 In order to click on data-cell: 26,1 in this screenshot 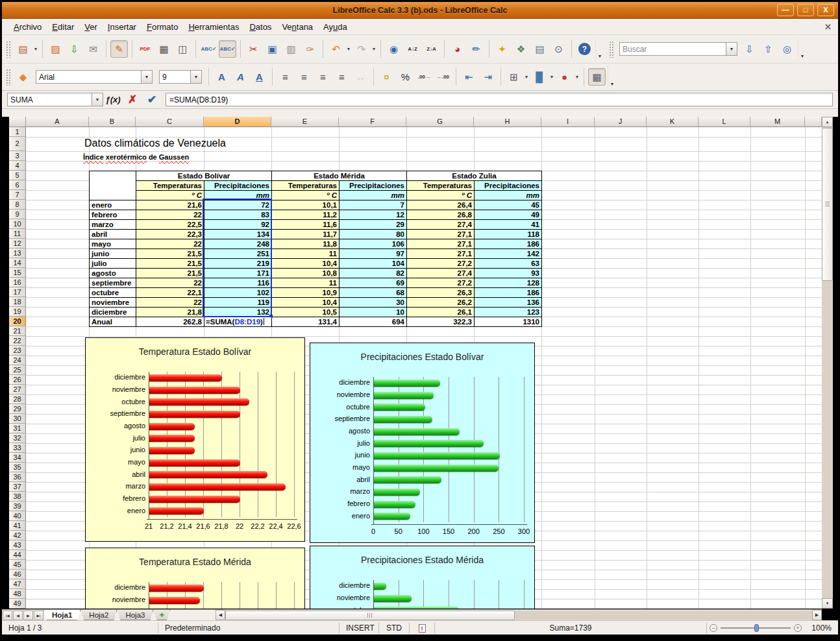, I will do `click(441, 313)`.